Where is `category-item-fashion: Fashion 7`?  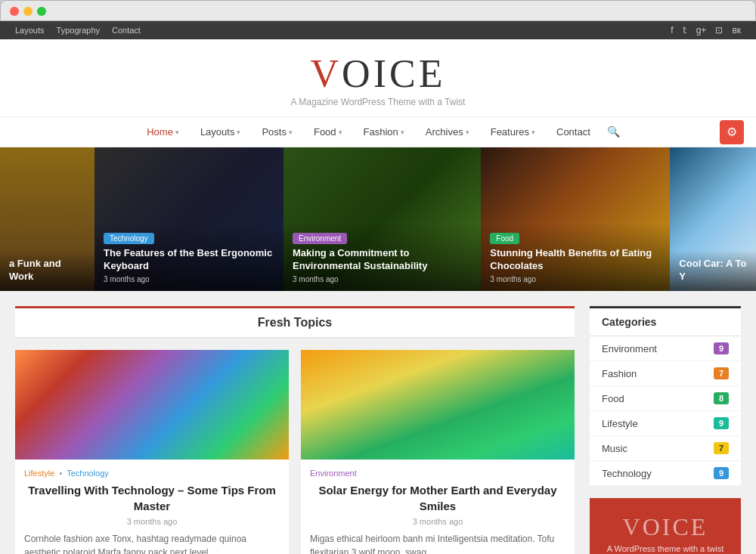 category-item-fashion: Fashion 7 is located at coordinates (665, 373).